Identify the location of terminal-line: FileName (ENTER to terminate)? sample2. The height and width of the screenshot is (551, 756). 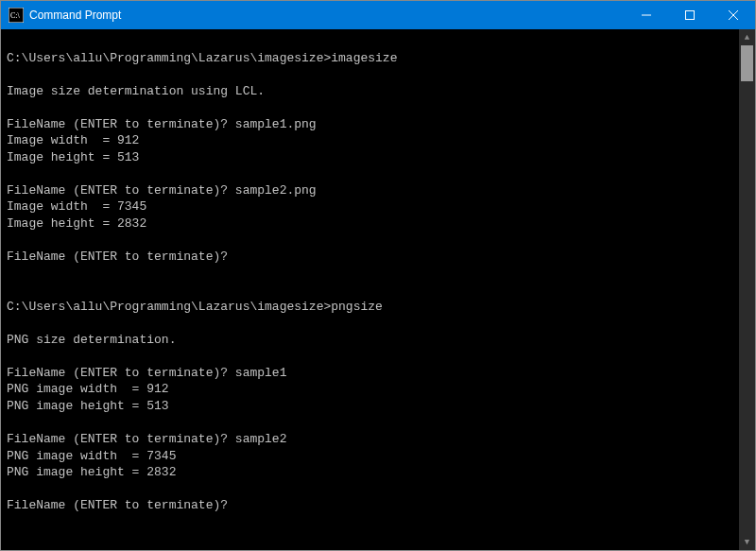
(370, 439).